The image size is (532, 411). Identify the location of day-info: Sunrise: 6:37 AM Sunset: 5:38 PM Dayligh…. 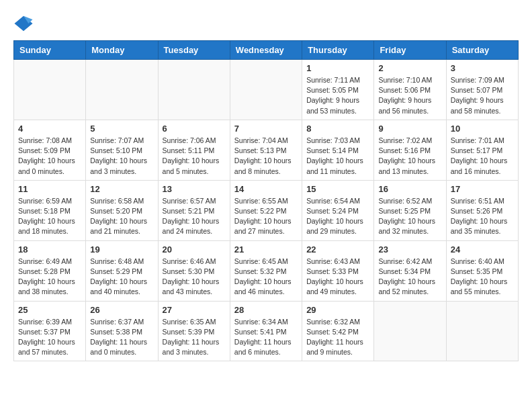
(122, 337).